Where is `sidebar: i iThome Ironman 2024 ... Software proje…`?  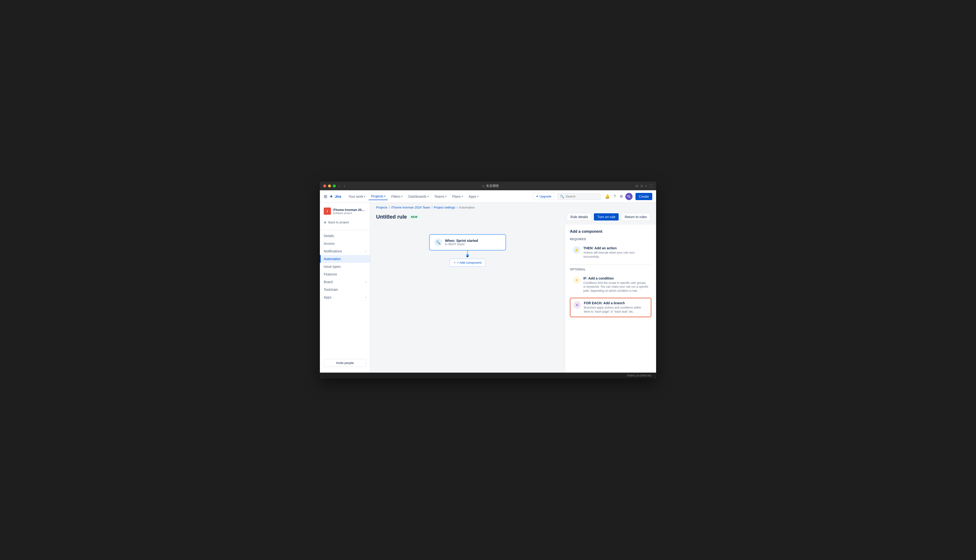
sidebar: i iThome Ironman 2024 ... Software proje… is located at coordinates (345, 288).